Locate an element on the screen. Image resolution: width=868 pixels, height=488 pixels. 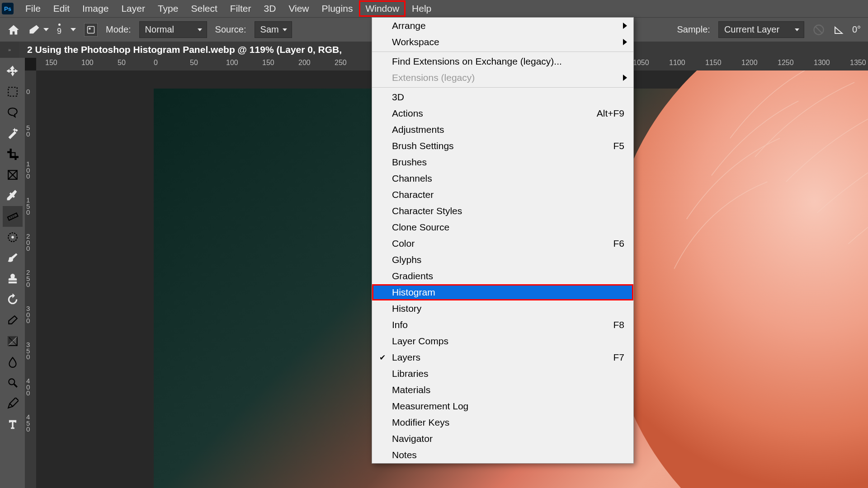
menu-item-adjustments: Adjustments is located at coordinates (503, 130).